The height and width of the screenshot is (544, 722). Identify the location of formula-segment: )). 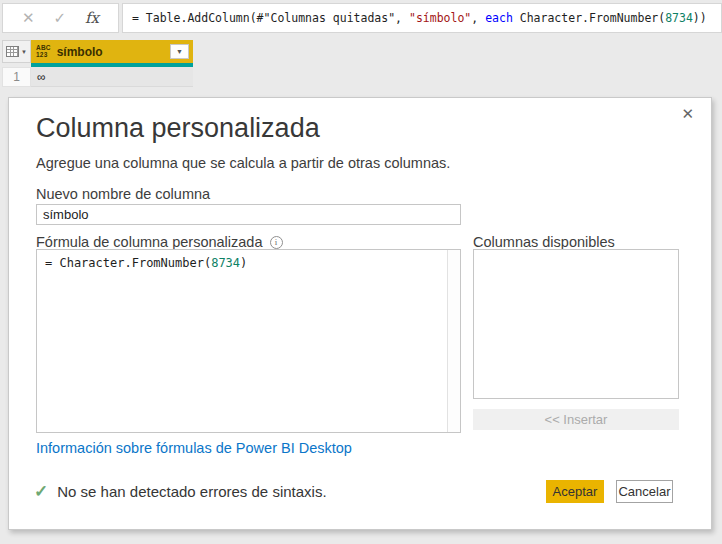
(700, 18).